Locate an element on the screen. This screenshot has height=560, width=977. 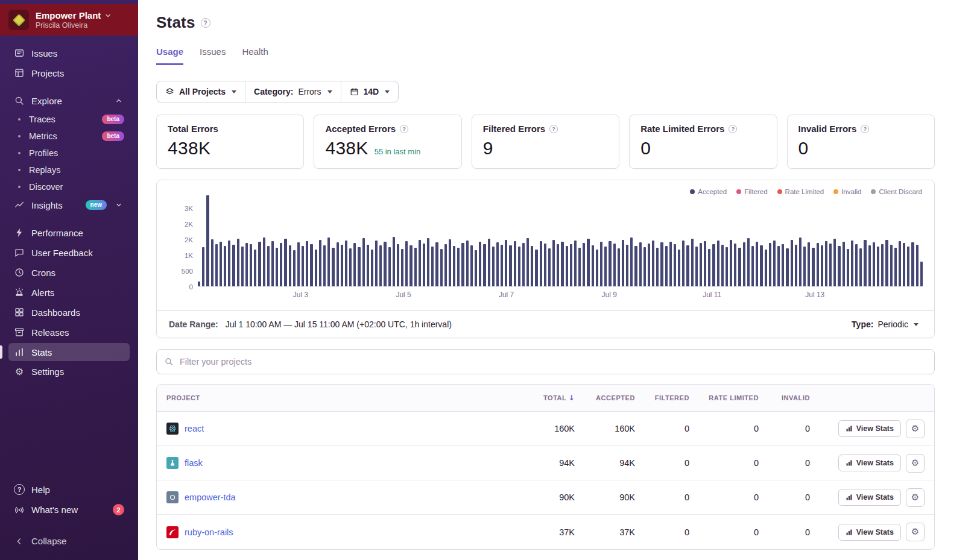
sidebar-item-help: ? Help is located at coordinates (69, 489).